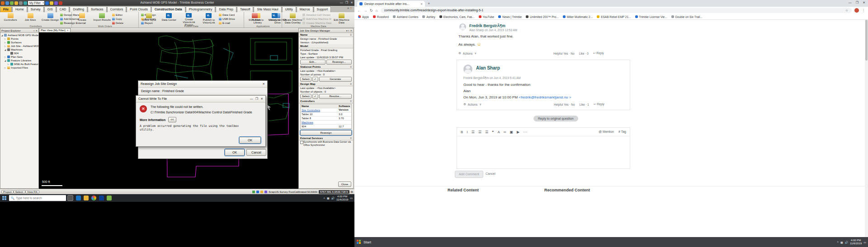 The image size is (868, 247). I want to click on ribbon-button: VisionLink, so click(274, 19).